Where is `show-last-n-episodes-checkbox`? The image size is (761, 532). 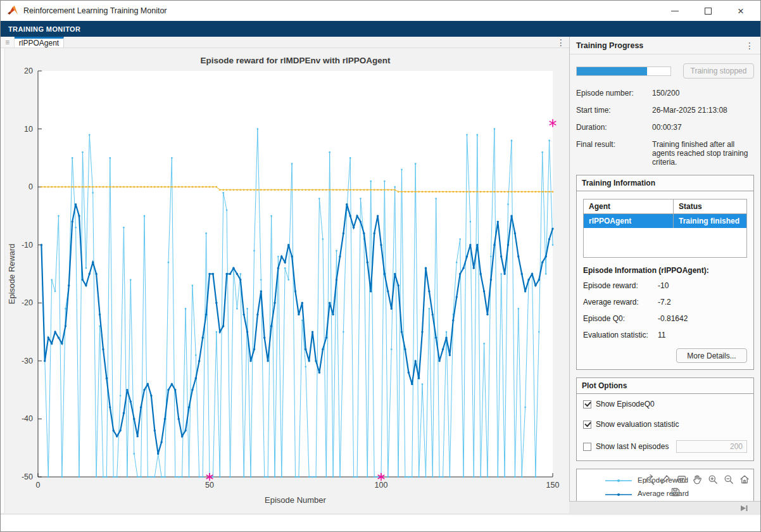 show-last-n-episodes-checkbox is located at coordinates (588, 447).